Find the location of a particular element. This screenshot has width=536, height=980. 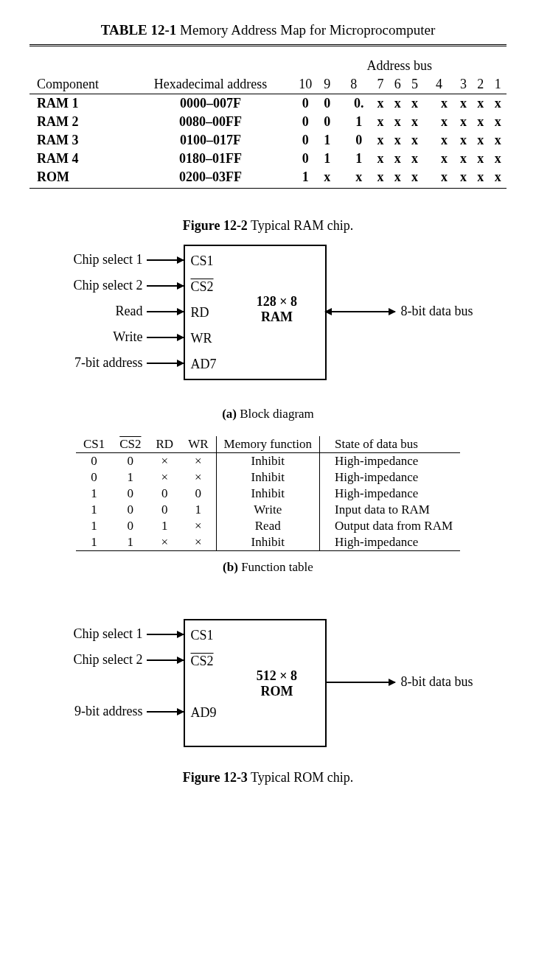

table-row: ROM0200–03FF1xxxxxxxxx is located at coordinates (268, 178).